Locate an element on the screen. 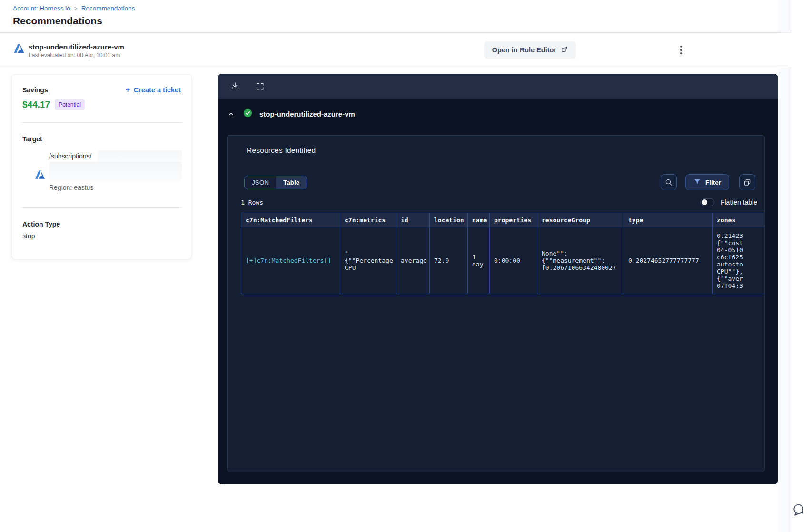  open-in-rule-editor-label: Open in Rule Editor is located at coordinates (525, 50).